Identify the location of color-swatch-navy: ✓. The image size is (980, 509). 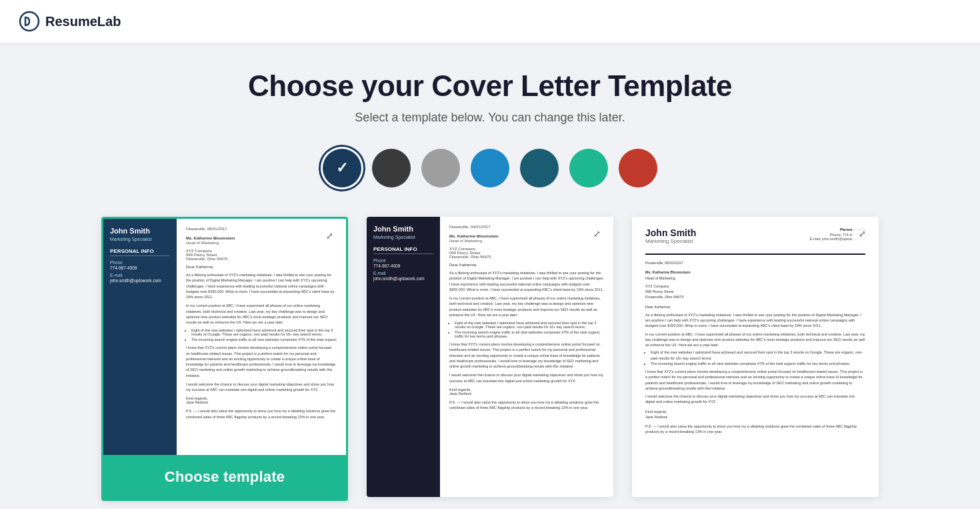
(342, 168).